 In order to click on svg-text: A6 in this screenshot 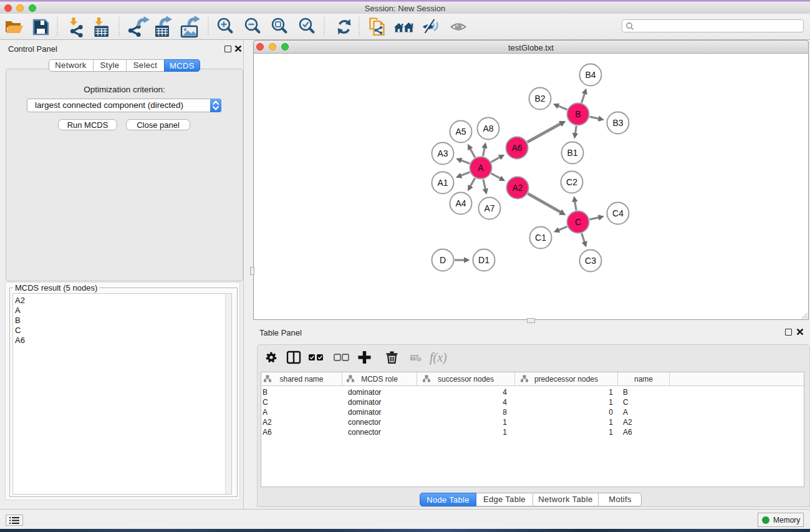, I will do `click(516, 148)`.